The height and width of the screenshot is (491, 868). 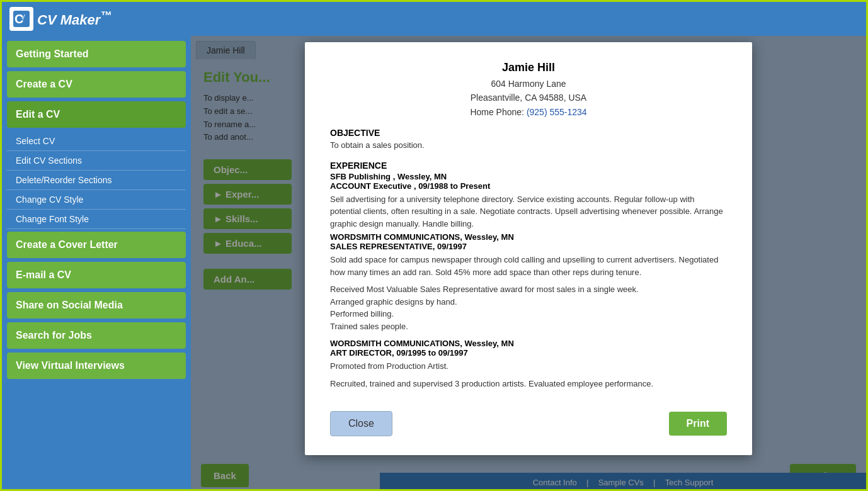 What do you see at coordinates (96, 219) in the screenshot?
I see `sidebar-submenu-item-font-style: Change Font Style` at bounding box center [96, 219].